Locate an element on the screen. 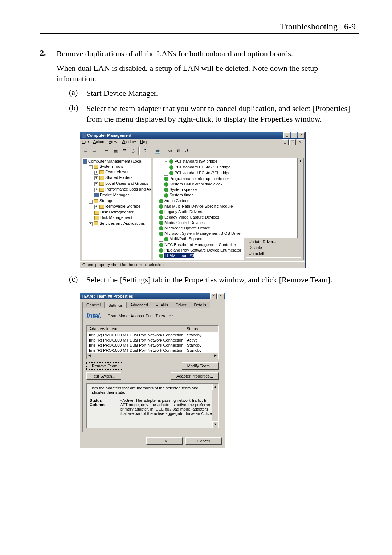 This screenshot has width=392, height=555. tree-services-apps: +Services and Applications is located at coordinates (119, 224).